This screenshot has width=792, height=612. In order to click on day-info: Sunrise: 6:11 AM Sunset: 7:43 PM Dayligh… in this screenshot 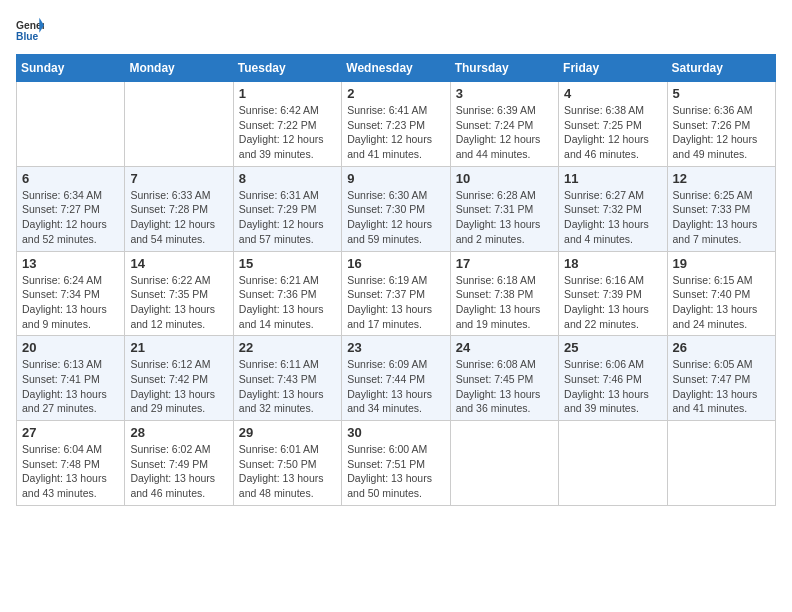, I will do `click(288, 386)`.